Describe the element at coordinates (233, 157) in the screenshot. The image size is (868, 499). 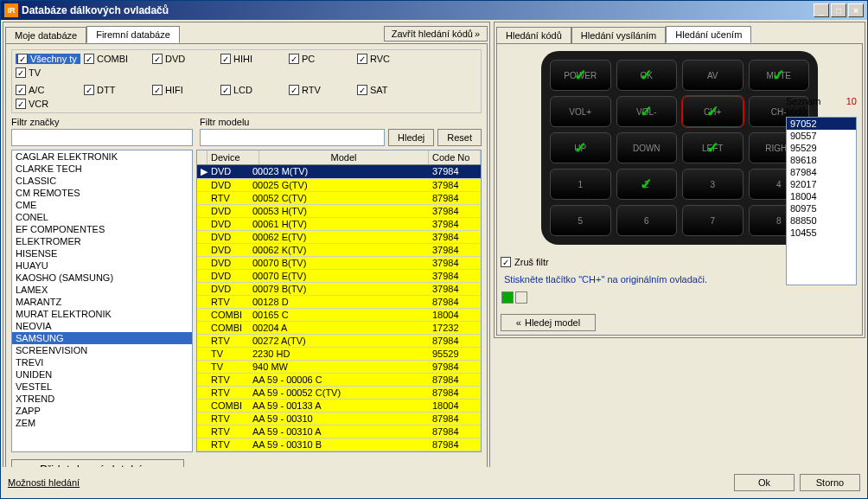
I see `col-device: Device` at that location.